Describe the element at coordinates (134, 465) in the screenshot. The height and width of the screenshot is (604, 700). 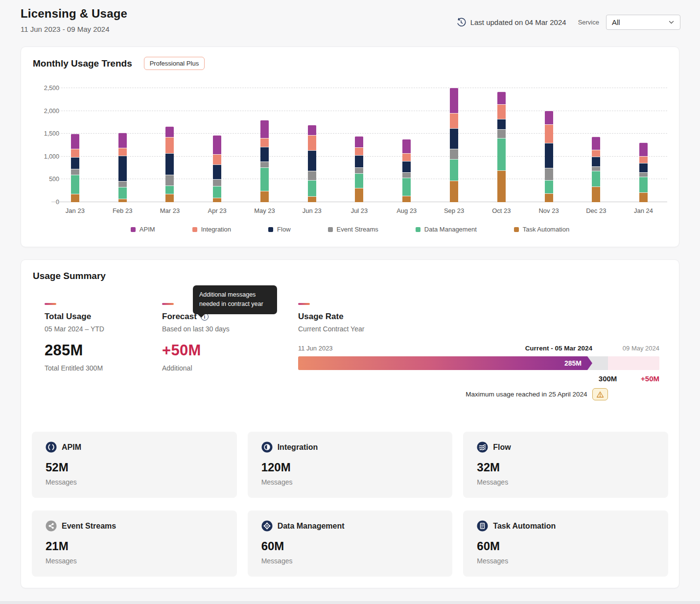
I see `service-card-apim: APIM 52M Messages` at that location.